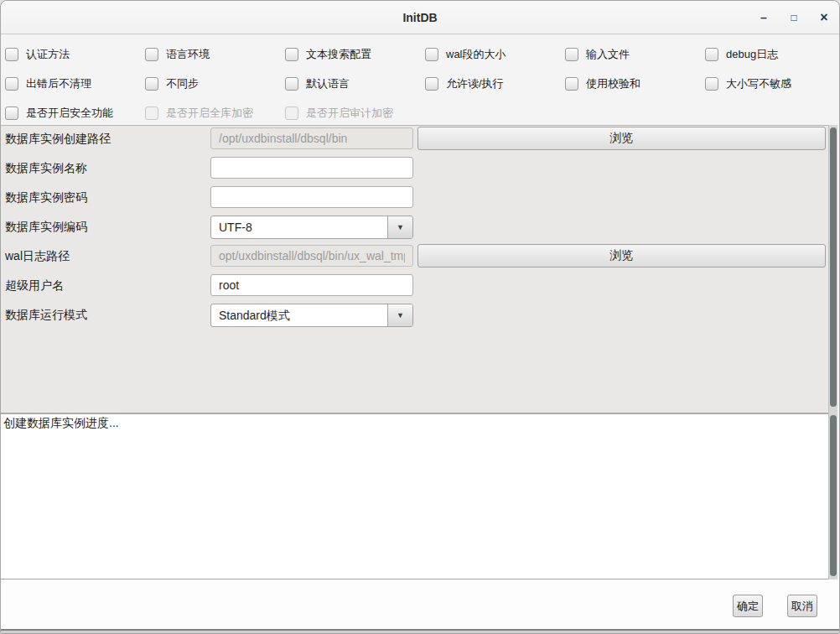 Image resolution: width=840 pixels, height=634 pixels. What do you see at coordinates (794, 18) in the screenshot?
I see `maximize-button: □` at bounding box center [794, 18].